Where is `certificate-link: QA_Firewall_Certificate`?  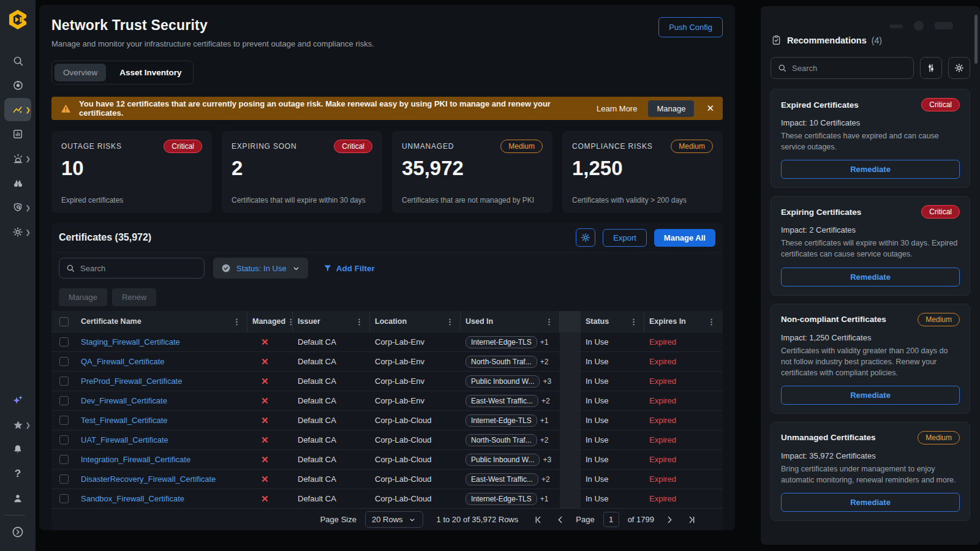
certificate-link: QA_Firewall_Certificate is located at coordinates (123, 361).